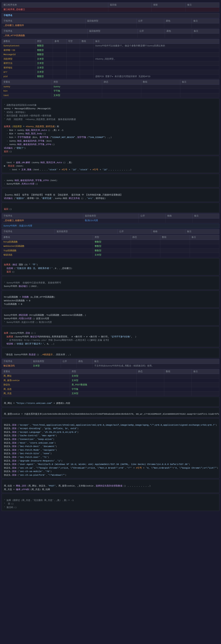  I want to click on table-row: 消息类型 文本型 #Sunny_消息类型_, so click(110, 59).